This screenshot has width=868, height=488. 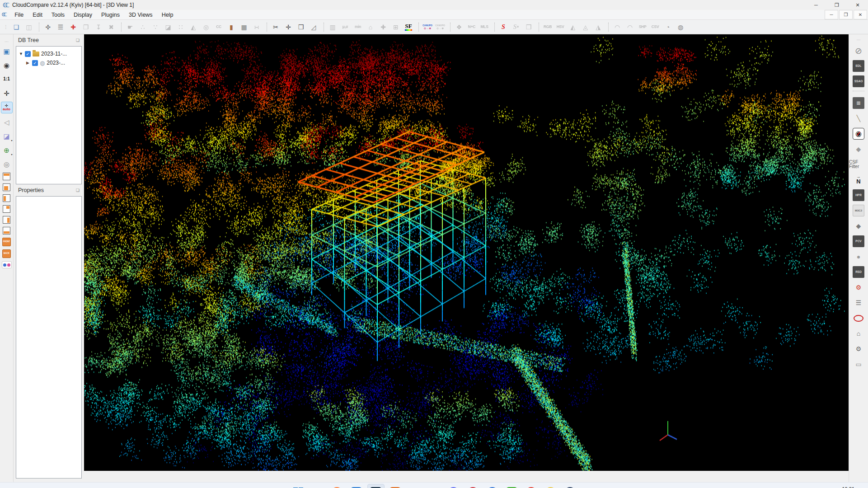 What do you see at coordinates (141, 15) in the screenshot?
I see `menu-3d-views: 3D Views` at bounding box center [141, 15].